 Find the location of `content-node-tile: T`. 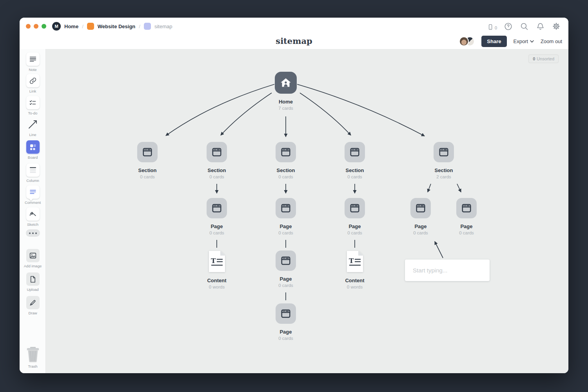

content-node-tile: T is located at coordinates (217, 261).